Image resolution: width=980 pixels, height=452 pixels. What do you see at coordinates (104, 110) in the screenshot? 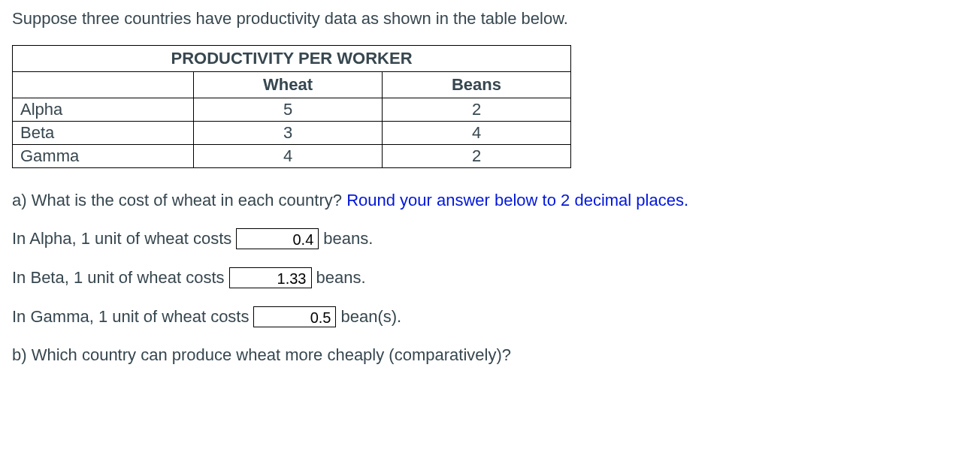
I see `row-label: Alpha` at bounding box center [104, 110].